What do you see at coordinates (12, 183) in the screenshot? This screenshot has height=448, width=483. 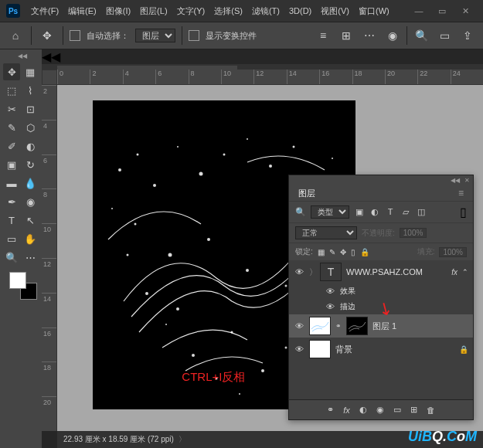 I see `gradient-tool: ▬` at bounding box center [12, 183].